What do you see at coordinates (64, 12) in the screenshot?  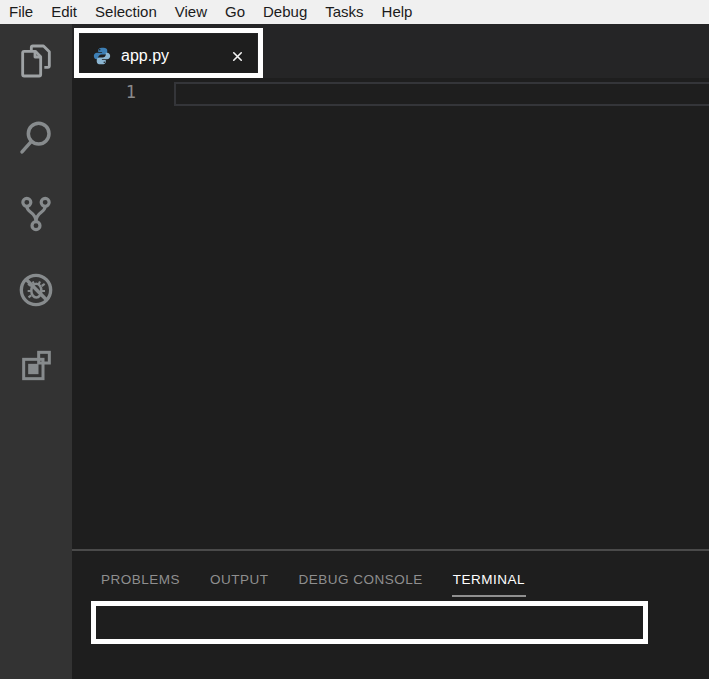 I see `menu-item-edit: Edit` at bounding box center [64, 12].